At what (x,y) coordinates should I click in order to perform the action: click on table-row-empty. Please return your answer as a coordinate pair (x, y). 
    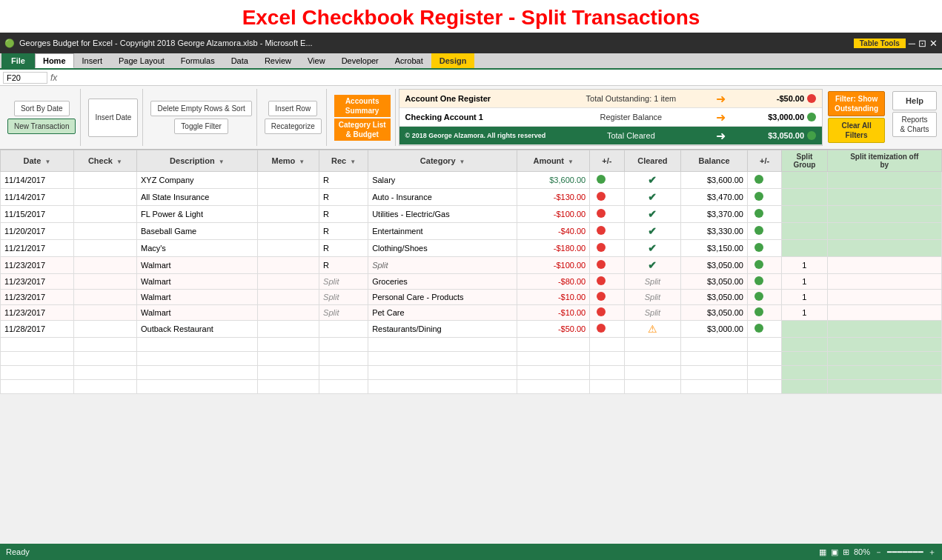
    Looking at the image, I should click on (471, 373).